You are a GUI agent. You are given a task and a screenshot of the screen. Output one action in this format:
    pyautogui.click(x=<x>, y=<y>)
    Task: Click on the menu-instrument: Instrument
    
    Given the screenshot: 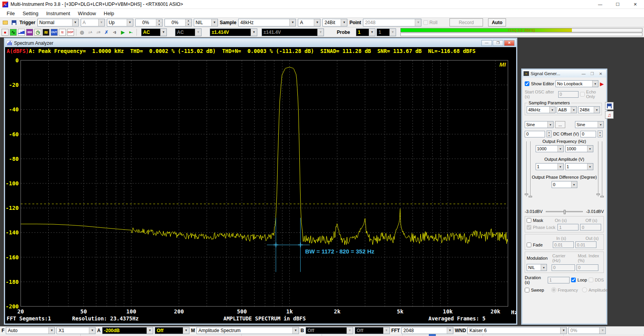 What is the action you would take?
    pyautogui.click(x=58, y=13)
    